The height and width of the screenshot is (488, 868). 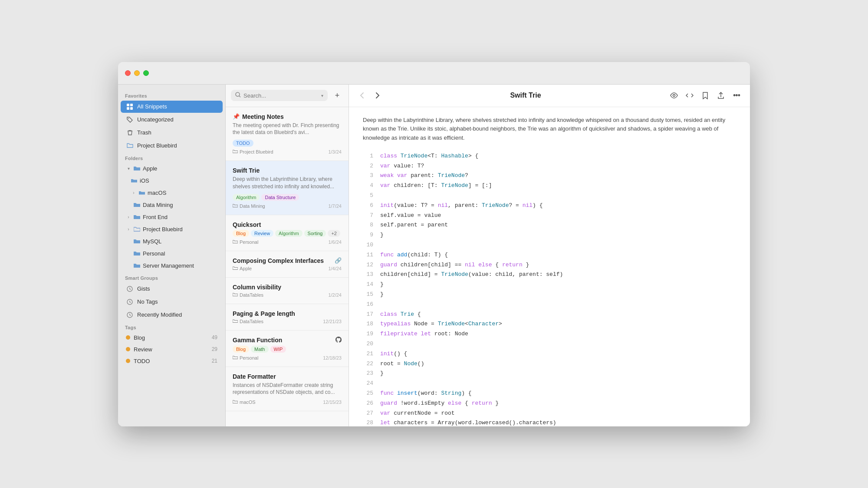 I want to click on minimize-button, so click(x=137, y=73).